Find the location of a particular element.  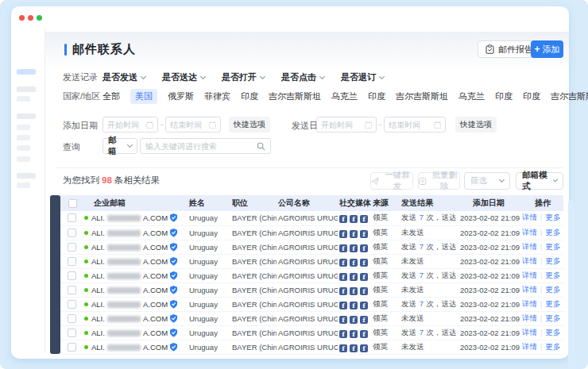

send-filter-item-2: 是否打开 is located at coordinates (243, 78).